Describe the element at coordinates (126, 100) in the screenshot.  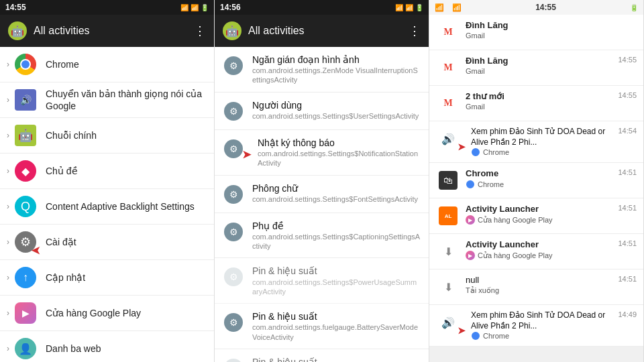
I see `item-label-tts: Chuyển văn bản thành giọng nói của Googl…` at that location.